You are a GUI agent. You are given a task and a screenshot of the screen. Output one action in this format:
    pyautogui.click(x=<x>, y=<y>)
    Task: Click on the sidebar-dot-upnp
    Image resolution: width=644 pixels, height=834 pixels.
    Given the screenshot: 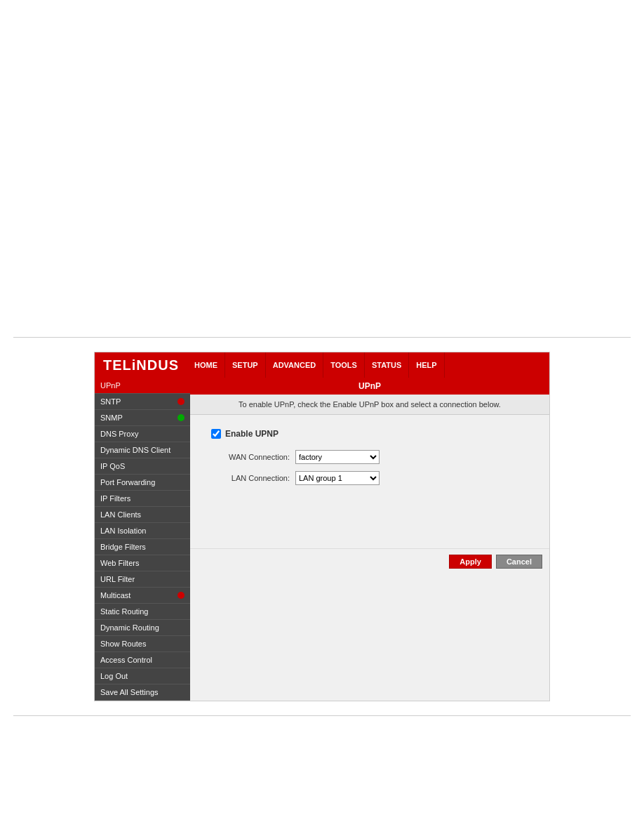 What is the action you would take?
    pyautogui.click(x=181, y=385)
    